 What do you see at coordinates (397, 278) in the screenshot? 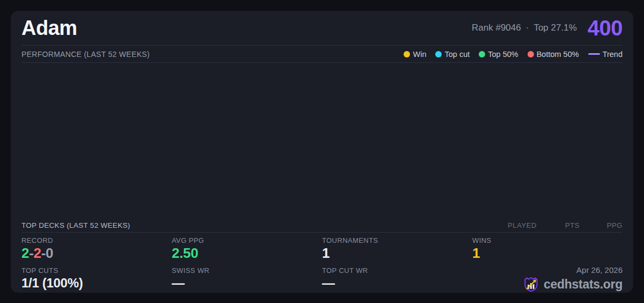
I see `stat-top-cut-wr: TOP CUT WR —` at bounding box center [397, 278].